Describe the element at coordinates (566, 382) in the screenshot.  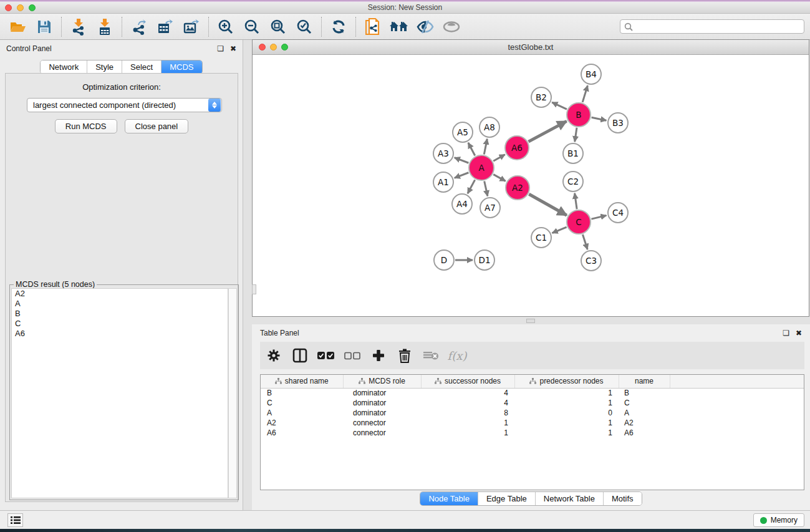
I see `column-header-predecessor-nodes: predecessor nodes` at that location.